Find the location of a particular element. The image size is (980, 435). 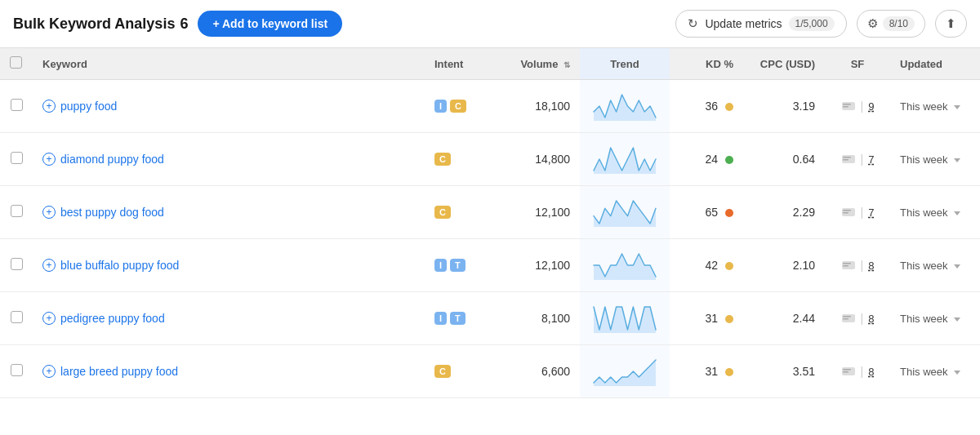

kd-value: 31 is located at coordinates (712, 318).